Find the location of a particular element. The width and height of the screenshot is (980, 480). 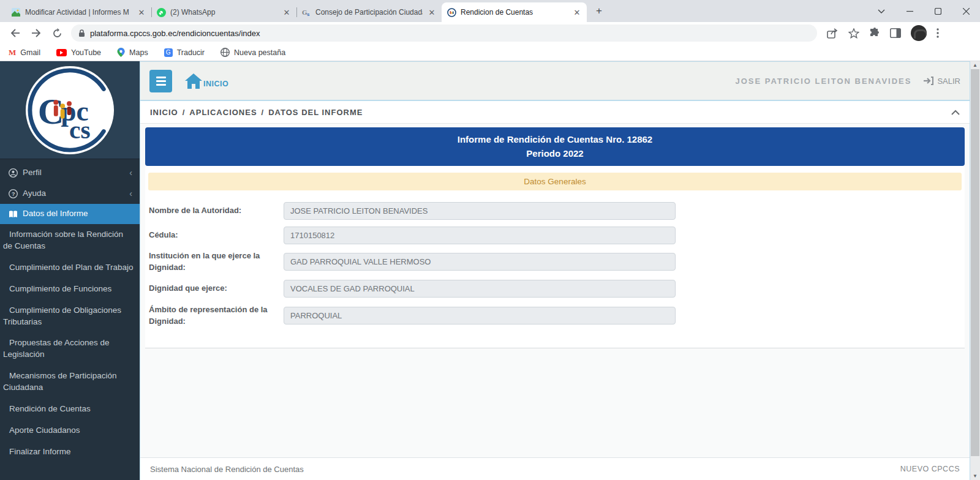

field-row-dignidad: Dignidad que ejerce: is located at coordinates (555, 289).